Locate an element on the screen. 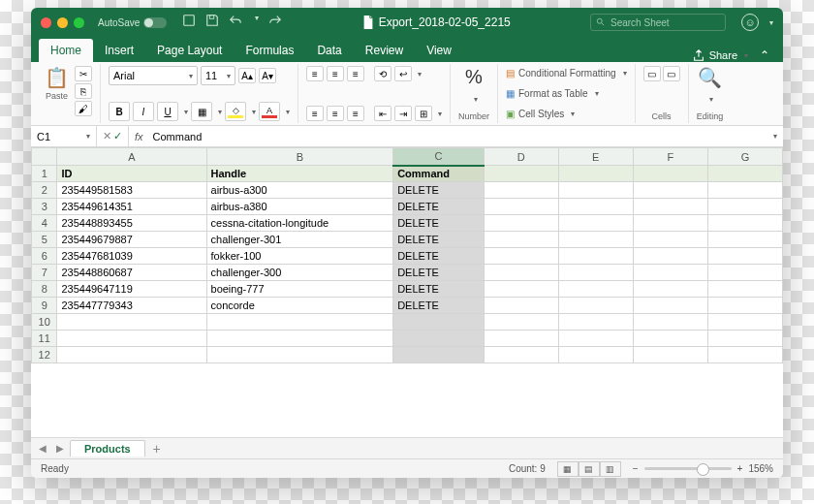 This screenshot has height=504, width=814. minimize-window-button is located at coordinates (62, 23).